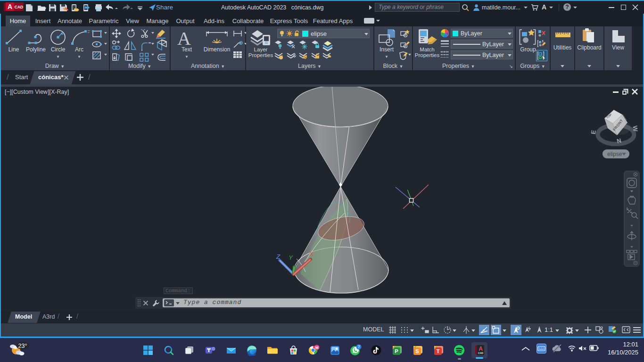 The image size is (644, 362). Describe the element at coordinates (615, 154) in the screenshot. I see `svg-text: elipse` at that location.